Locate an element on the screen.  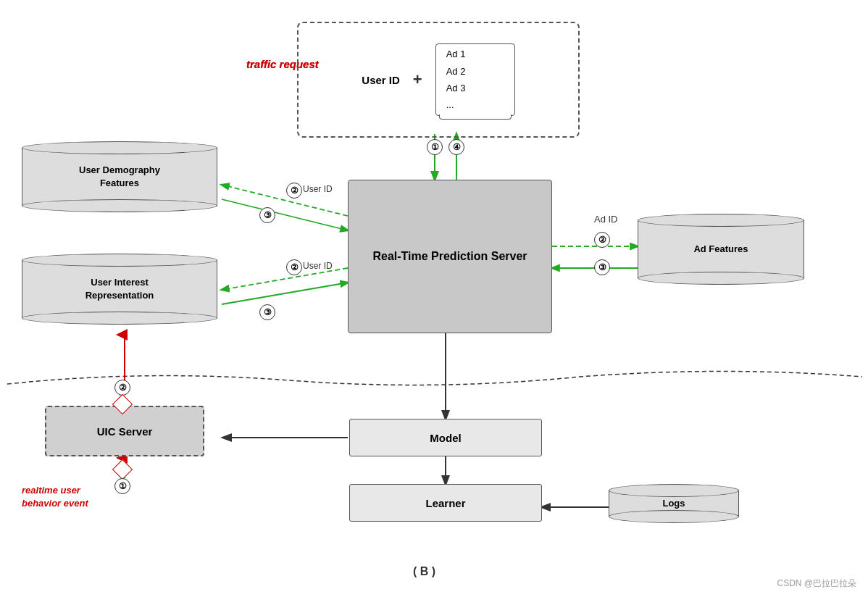
user-interest-db: User InterestRepresentation is located at coordinates (120, 289).